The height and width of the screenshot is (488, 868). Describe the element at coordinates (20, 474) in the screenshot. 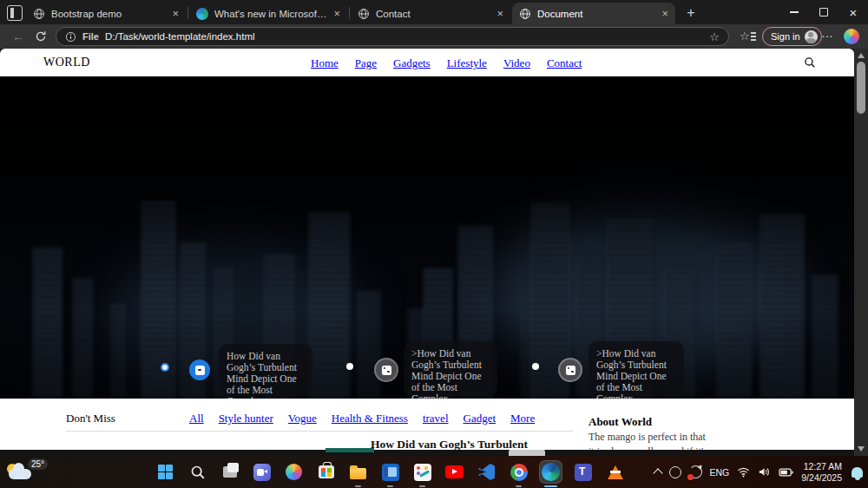

I see `cloud-icon` at that location.